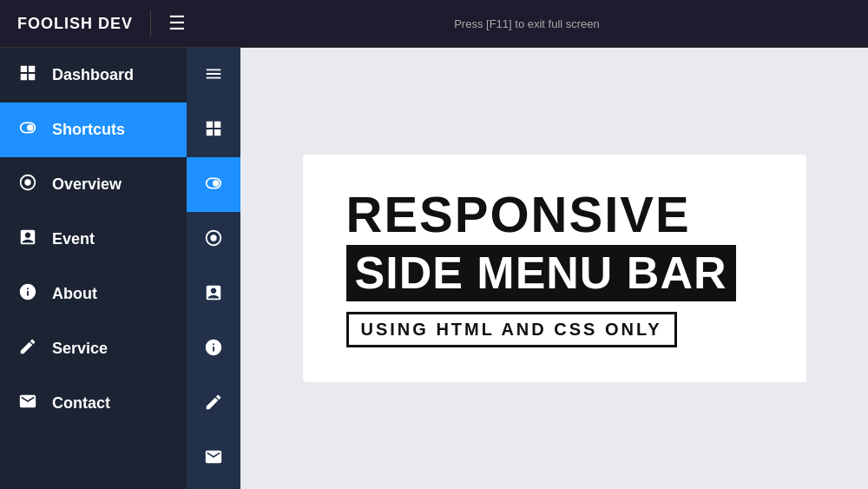 The width and height of the screenshot is (868, 489). What do you see at coordinates (527, 24) in the screenshot?
I see `topbar-center-text: Press [F11] to exit full screen` at bounding box center [527, 24].